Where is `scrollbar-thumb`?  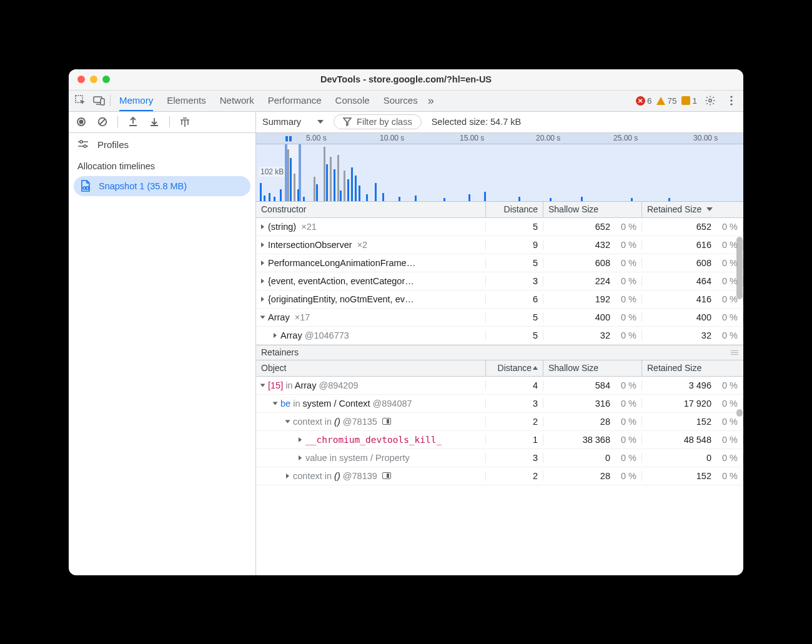
scrollbar-thumb is located at coordinates (740, 413).